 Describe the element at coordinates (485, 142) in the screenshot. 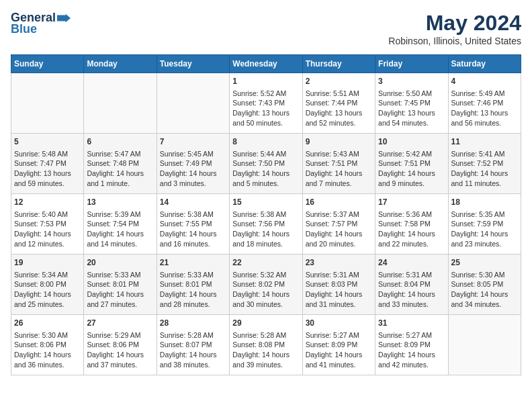

I see `day-number: 11` at that location.